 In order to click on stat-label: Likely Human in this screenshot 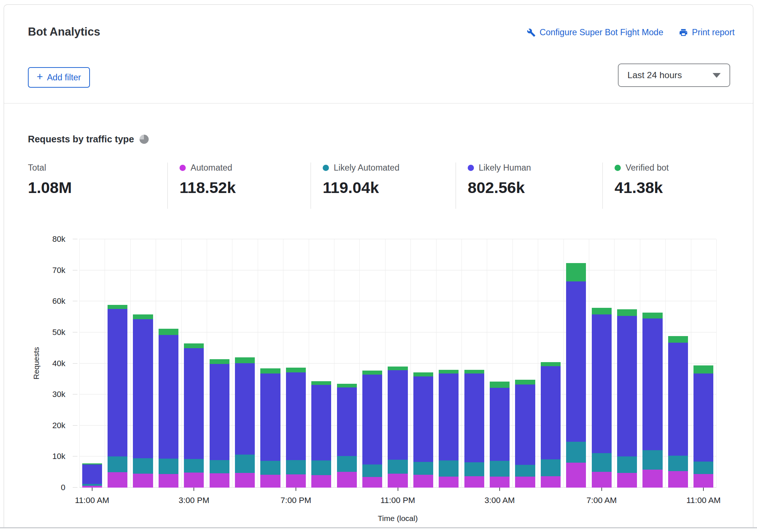, I will do `click(505, 168)`.